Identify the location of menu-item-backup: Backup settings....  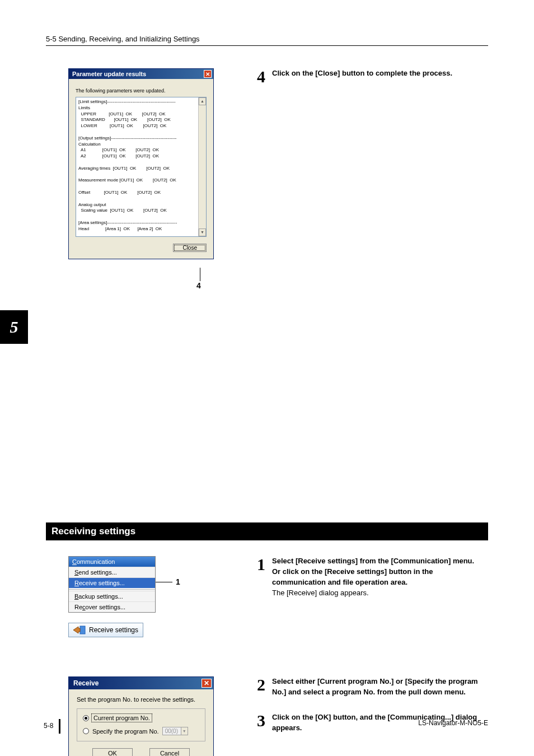
(112, 596).